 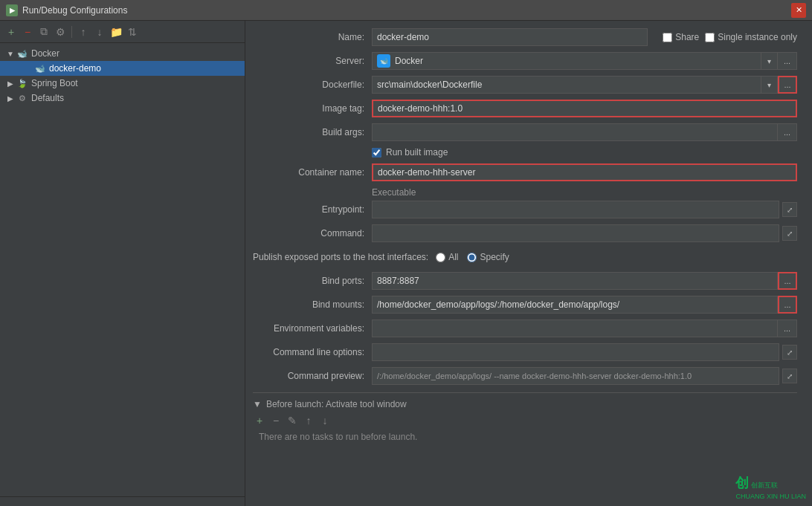 I want to click on run-built-image-label: Run built image, so click(x=416, y=152).